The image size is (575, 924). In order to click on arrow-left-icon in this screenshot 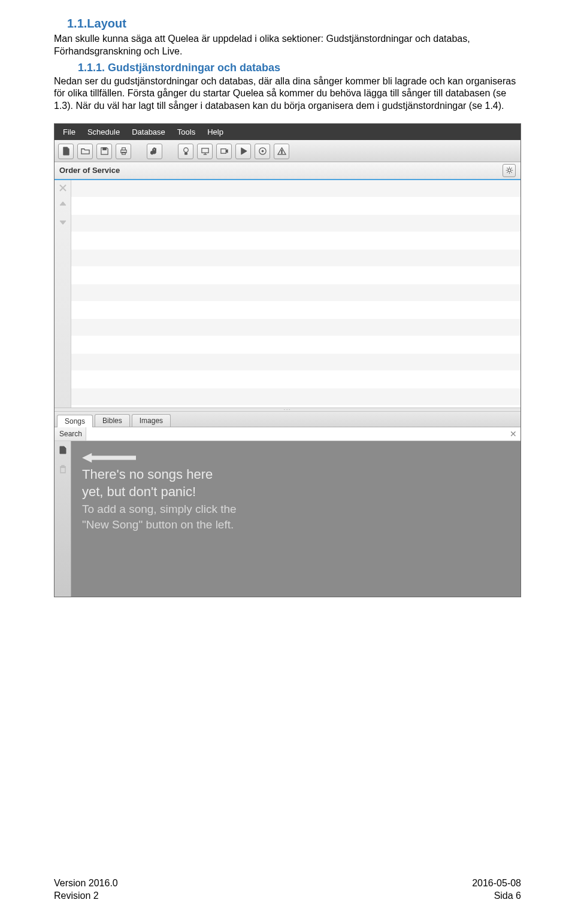, I will do `click(296, 458)`.